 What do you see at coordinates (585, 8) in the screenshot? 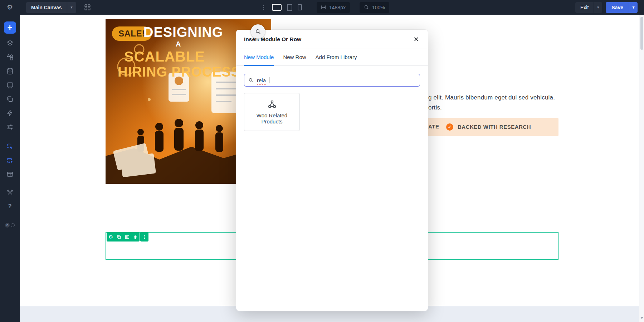
I see `exit-label: Exit` at bounding box center [585, 8].